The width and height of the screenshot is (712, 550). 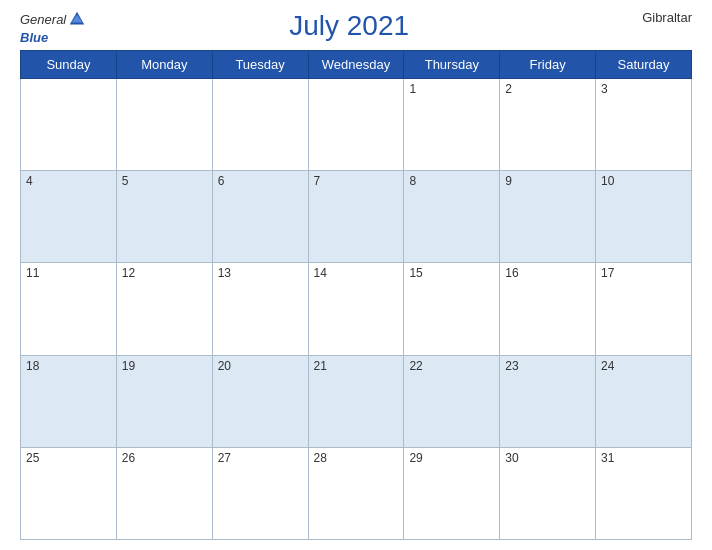 I want to click on calendar-cell-w4-d1: 18, so click(x=69, y=401).